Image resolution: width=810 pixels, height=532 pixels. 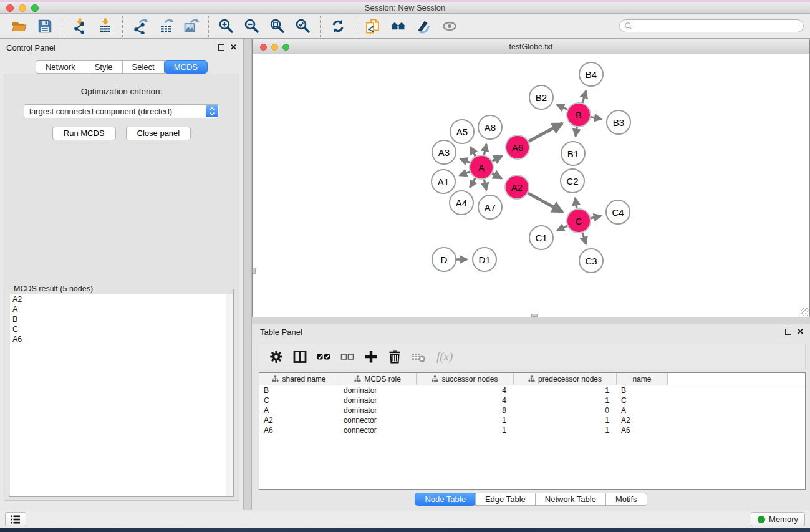 What do you see at coordinates (221, 47) in the screenshot?
I see `float-panel-icon` at bounding box center [221, 47].